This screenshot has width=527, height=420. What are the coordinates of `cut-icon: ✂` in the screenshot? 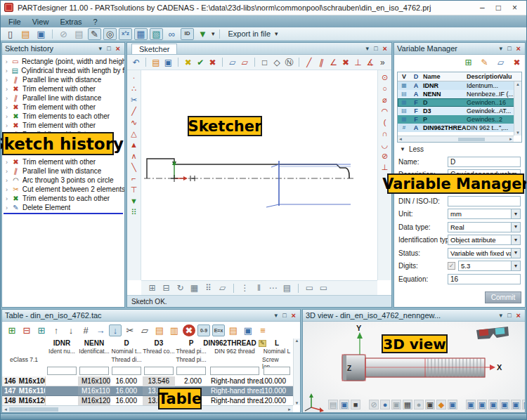 It's located at (130, 330).